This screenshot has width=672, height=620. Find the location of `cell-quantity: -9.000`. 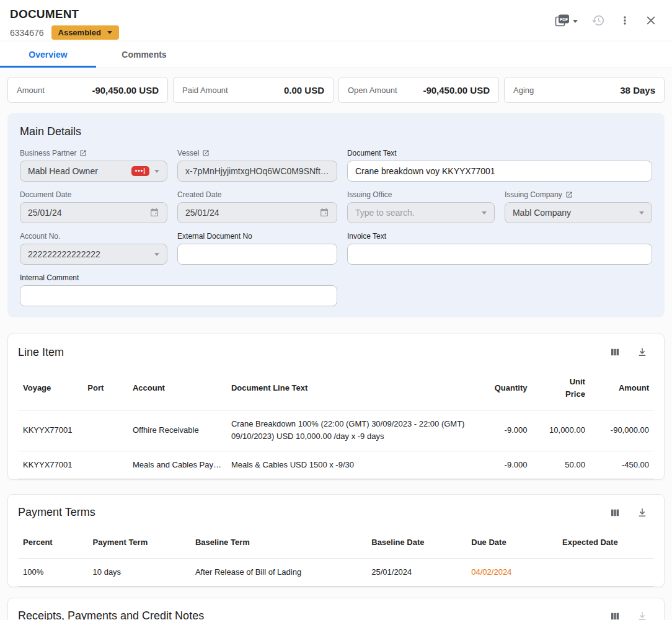

cell-quantity: -9.000 is located at coordinates (506, 465).